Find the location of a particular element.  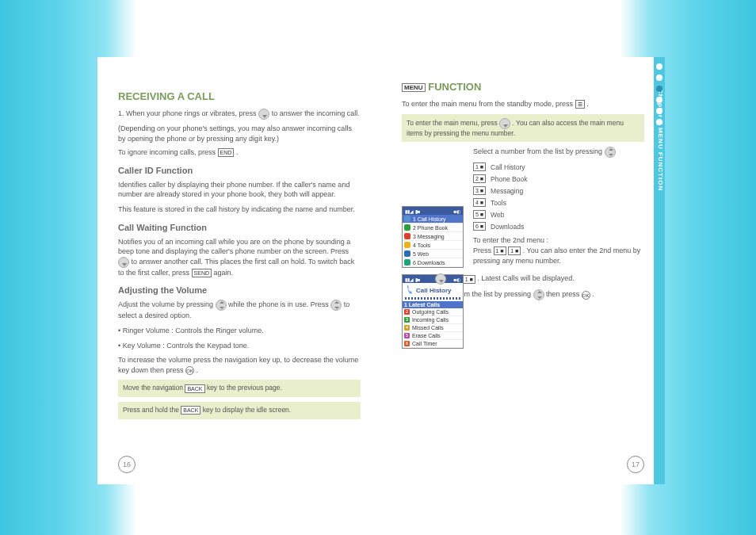

signal-icon: ▮▮◢ ▮■ is located at coordinates (412, 279).